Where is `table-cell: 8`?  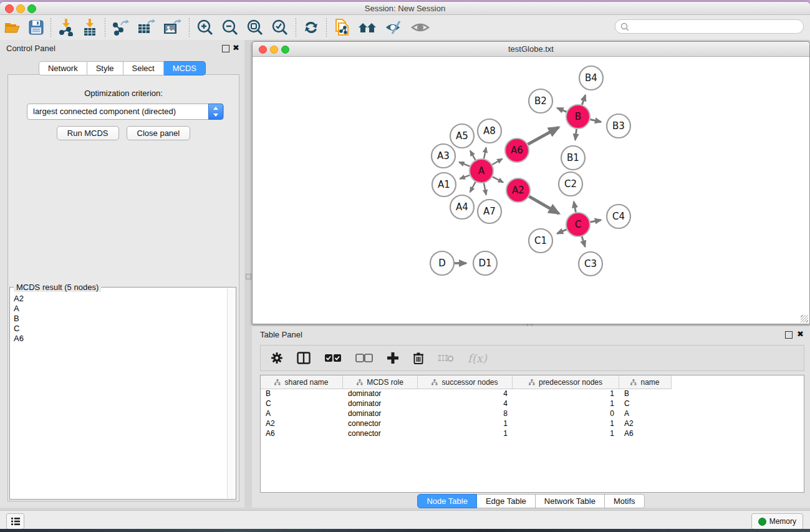
table-cell: 8 is located at coordinates (465, 414).